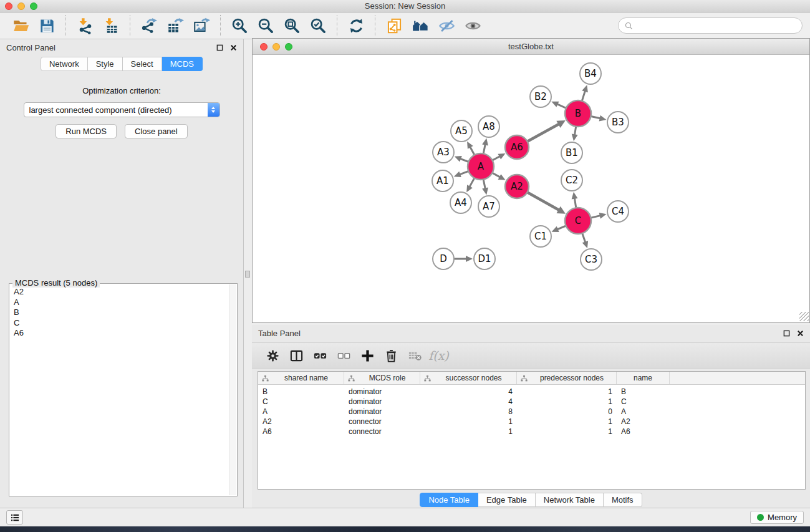 Image resolution: width=810 pixels, height=532 pixels. Describe the element at coordinates (570, 500) in the screenshot. I see `tab-network-table: Network Table` at that location.